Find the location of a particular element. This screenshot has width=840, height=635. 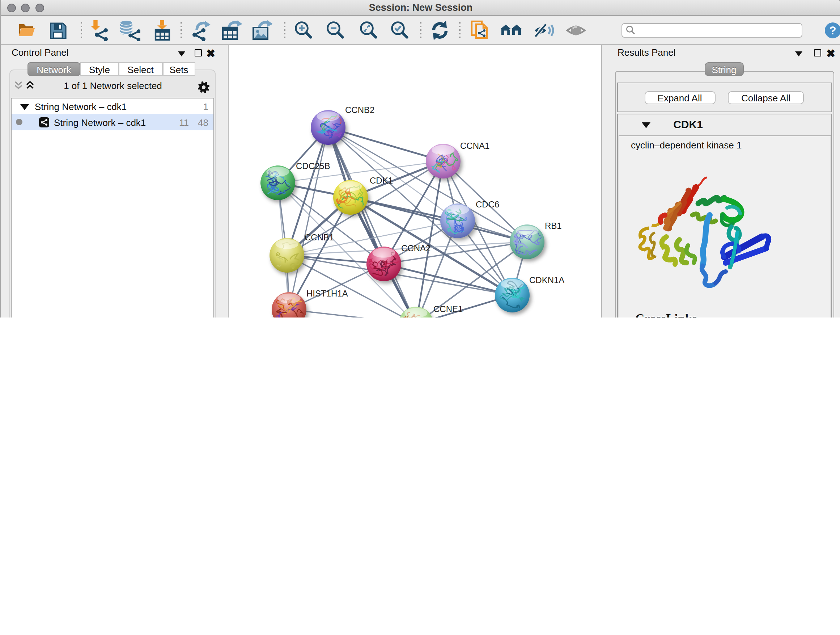

svg-text: RB1 is located at coordinates (553, 226).